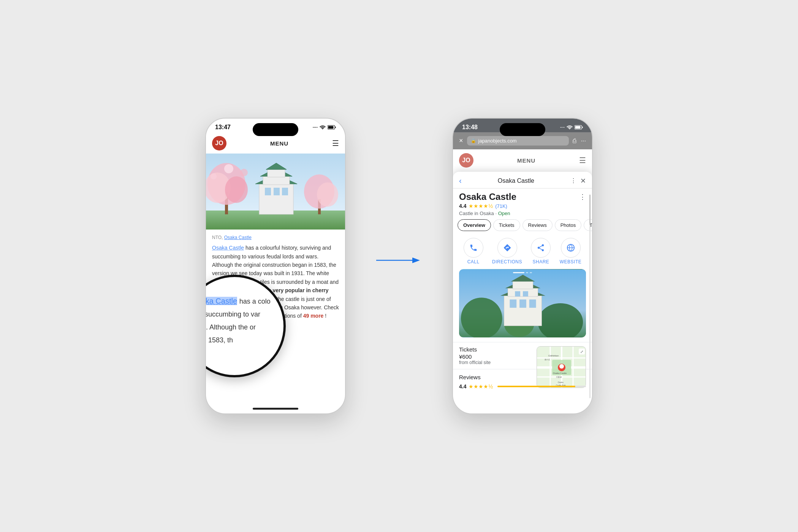  What do you see at coordinates (473, 248) in the screenshot?
I see `call-icon` at bounding box center [473, 248].